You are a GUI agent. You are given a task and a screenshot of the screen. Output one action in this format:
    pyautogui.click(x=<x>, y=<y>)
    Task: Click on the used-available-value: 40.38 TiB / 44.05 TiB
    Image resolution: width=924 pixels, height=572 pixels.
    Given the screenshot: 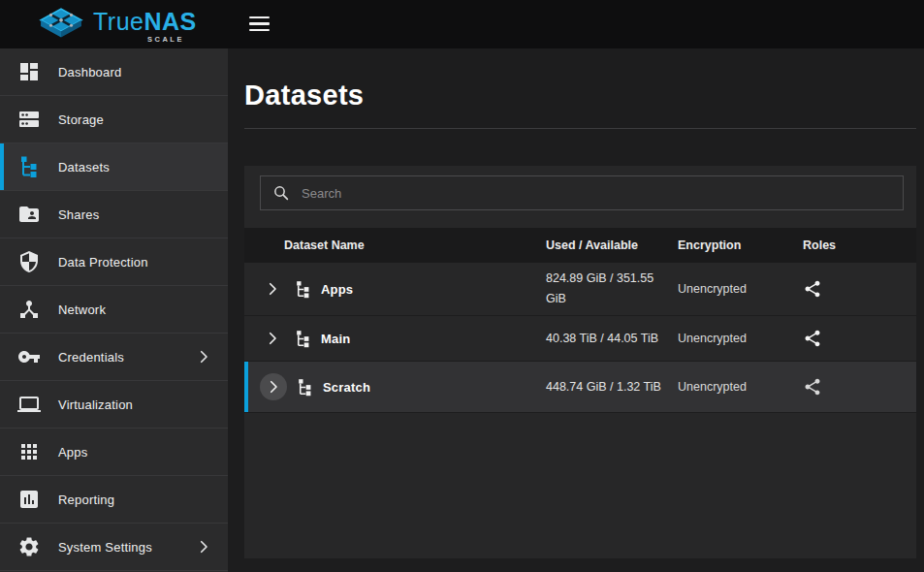 What is the action you would take?
    pyautogui.click(x=612, y=339)
    